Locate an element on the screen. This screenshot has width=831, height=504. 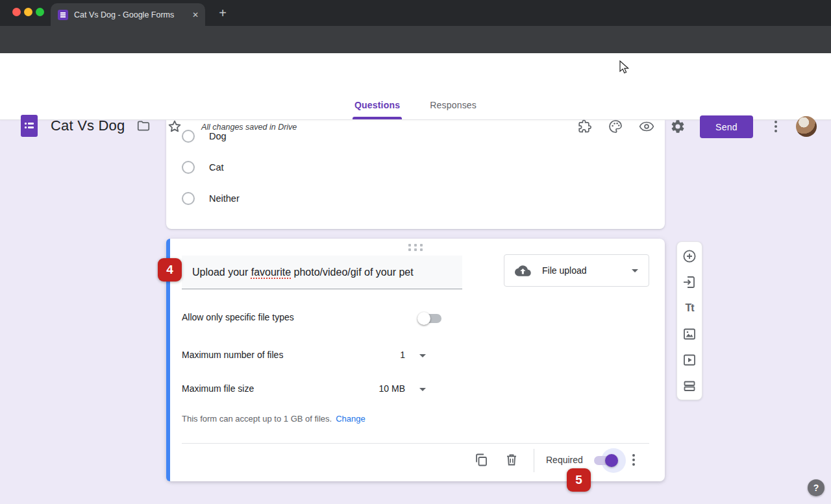
browser-toolbar: ← → ↻ docs.google.com/forms/d/1QrEYytV66… is located at coordinates (416, 40).